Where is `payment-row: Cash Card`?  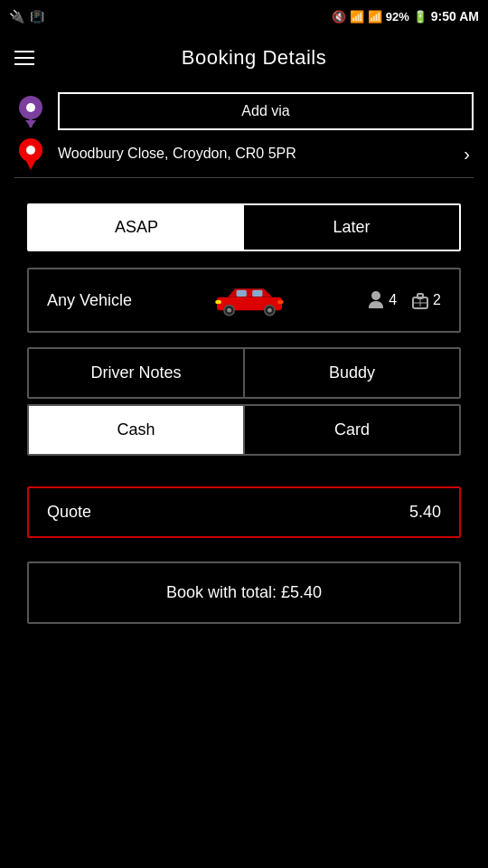 payment-row: Cash Card is located at coordinates (244, 430).